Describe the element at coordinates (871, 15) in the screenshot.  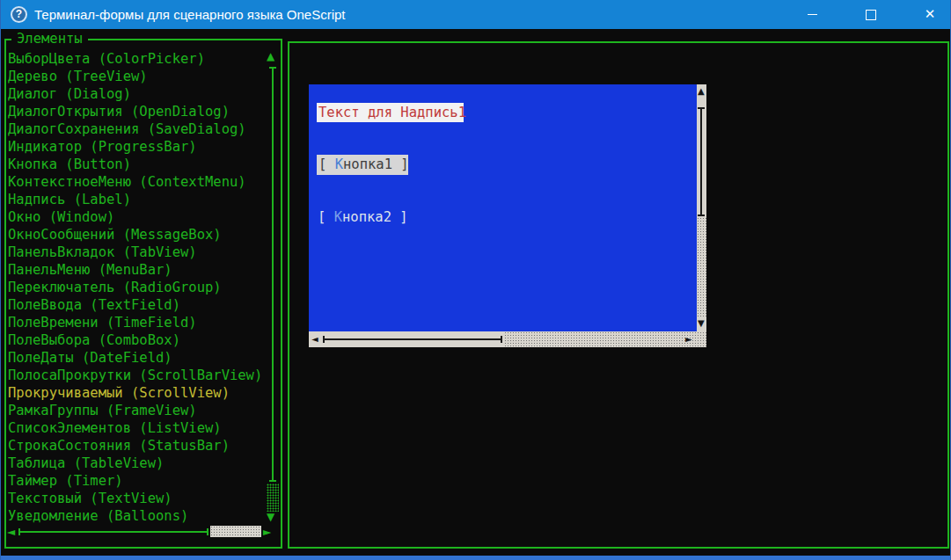
I see `maximize-icon` at that location.